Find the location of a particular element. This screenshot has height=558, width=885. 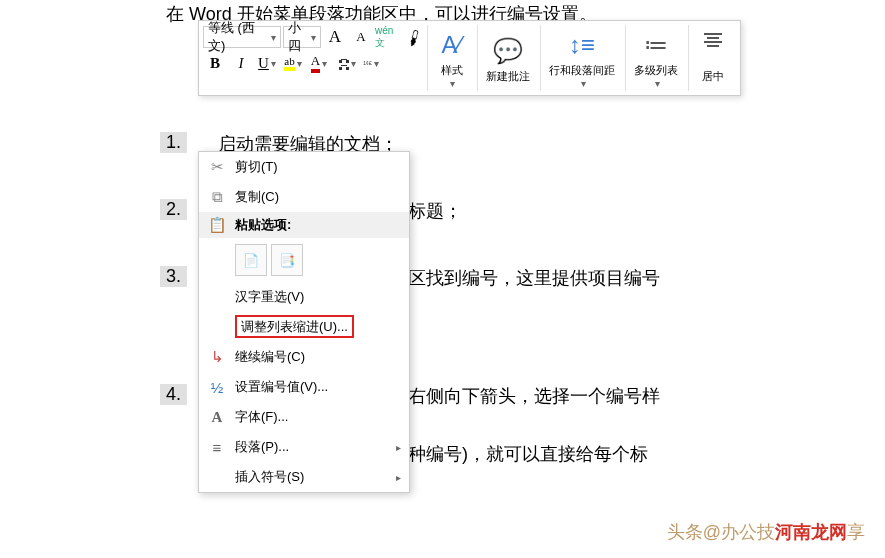

multilevel-list-button: ≔ 多级列表 ▾ is located at coordinates (656, 58).